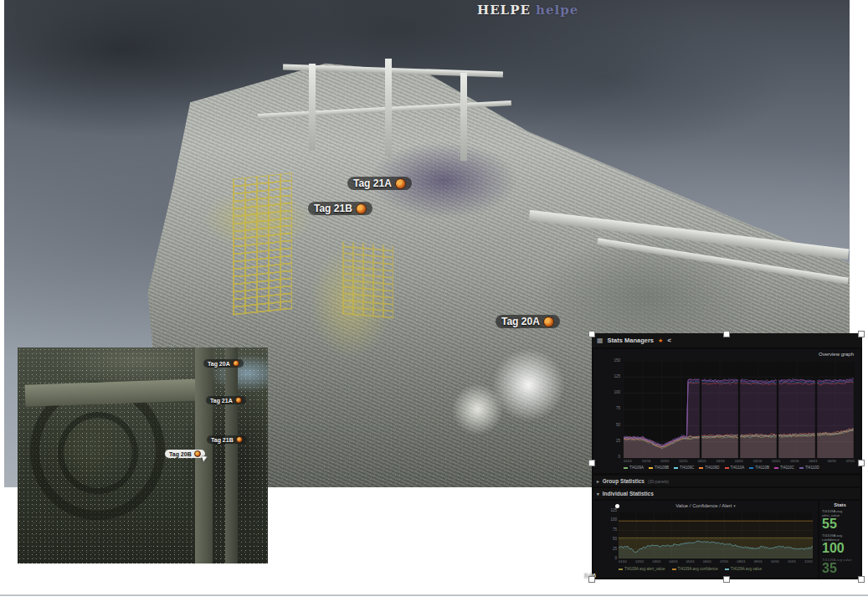 Image resolution: width=868 pixels, height=602 pixels. Describe the element at coordinates (600, 341) in the screenshot. I see `grid-icon: ▦` at that location.